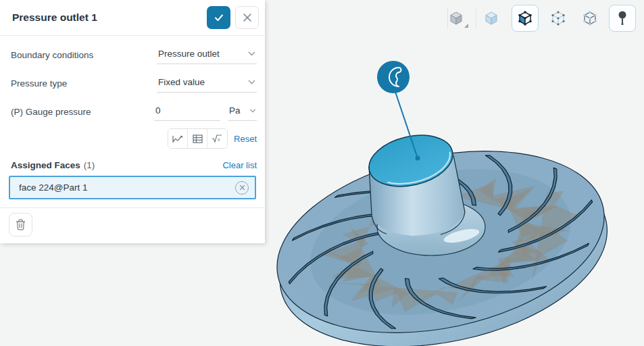 This screenshot has height=346, width=644. What do you see at coordinates (181, 82) in the screenshot?
I see `select-value: Fixed value` at bounding box center [181, 82].